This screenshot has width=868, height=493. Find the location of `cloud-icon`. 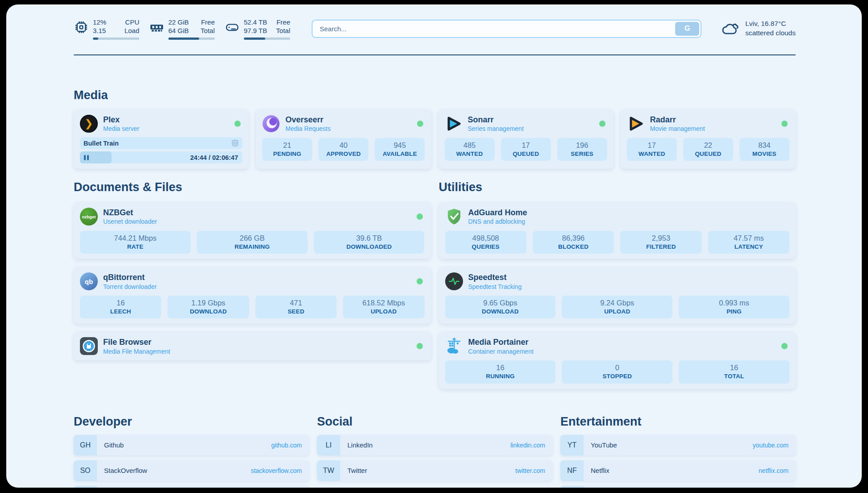

cloud-icon is located at coordinates (730, 29).